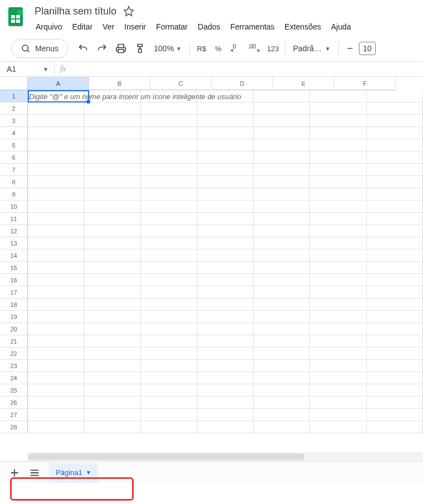  Describe the element at coordinates (140, 48) in the screenshot. I see `paint-format-button` at that location.